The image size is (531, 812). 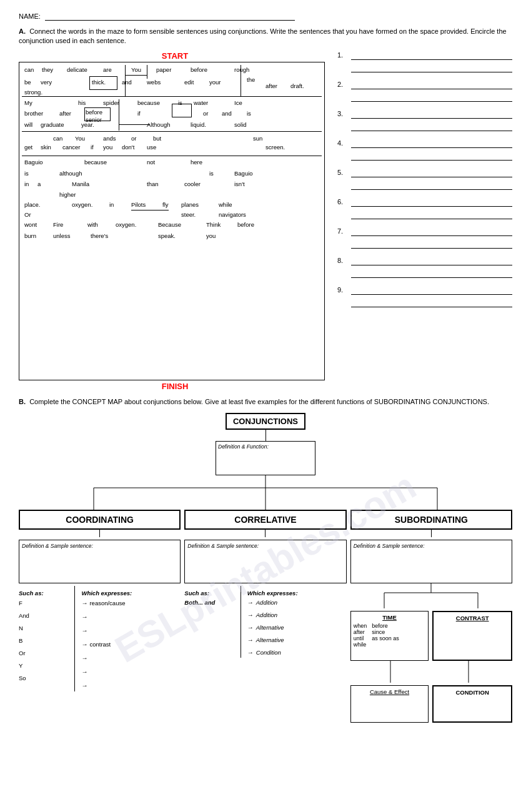 What do you see at coordinates (34, 92) in the screenshot?
I see `maze-word: strong.` at bounding box center [34, 92].